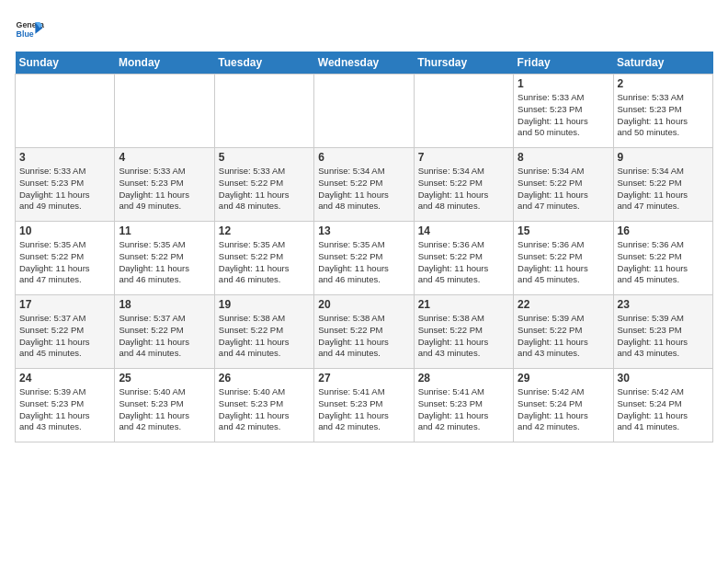 The height and width of the screenshot is (563, 728). I want to click on day-number: 6, so click(364, 157).